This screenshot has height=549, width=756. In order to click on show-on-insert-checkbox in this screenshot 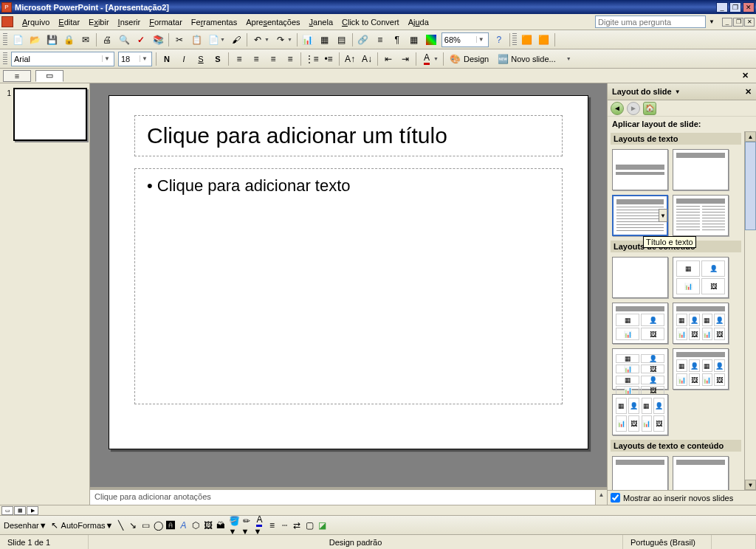, I will do `click(616, 497)`.